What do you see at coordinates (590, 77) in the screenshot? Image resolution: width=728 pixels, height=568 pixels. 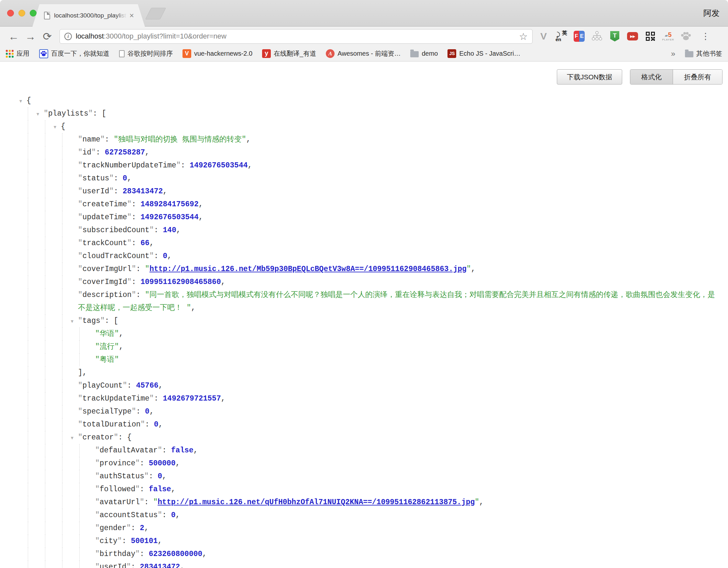 I see `download-json-button: 下载JSON数据` at bounding box center [590, 77].